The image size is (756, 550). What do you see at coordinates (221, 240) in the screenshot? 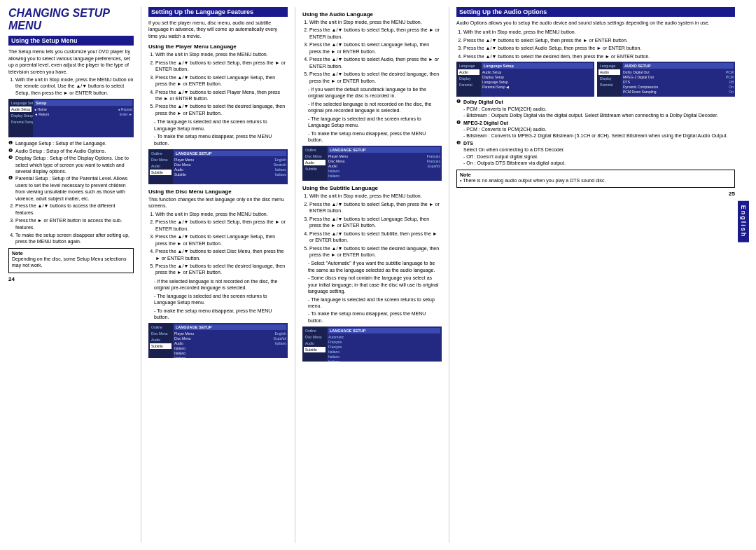
I see `step-item: Press the ▲/▼ buttons to select Language…` at bounding box center [221, 240].